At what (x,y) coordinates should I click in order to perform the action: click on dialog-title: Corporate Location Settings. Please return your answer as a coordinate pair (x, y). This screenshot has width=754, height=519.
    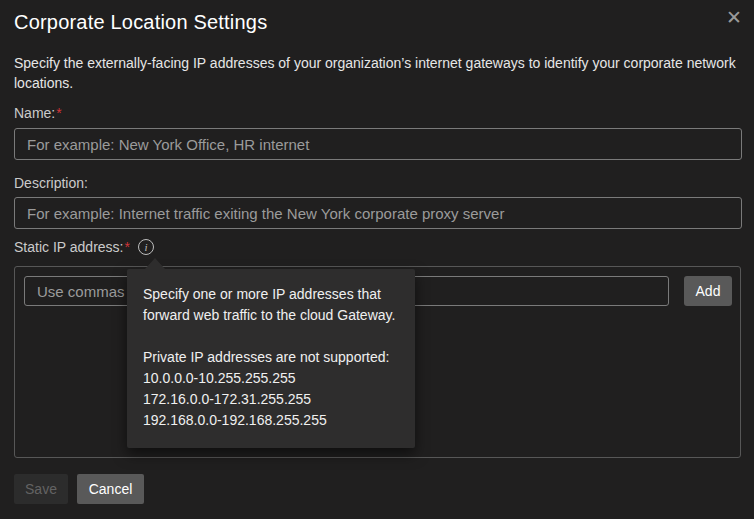
    Looking at the image, I should click on (140, 22).